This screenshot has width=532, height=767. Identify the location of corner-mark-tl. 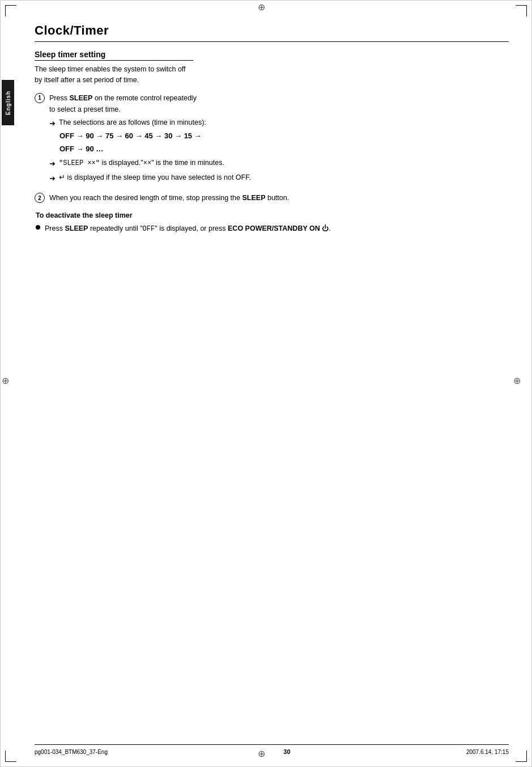
(11, 11).